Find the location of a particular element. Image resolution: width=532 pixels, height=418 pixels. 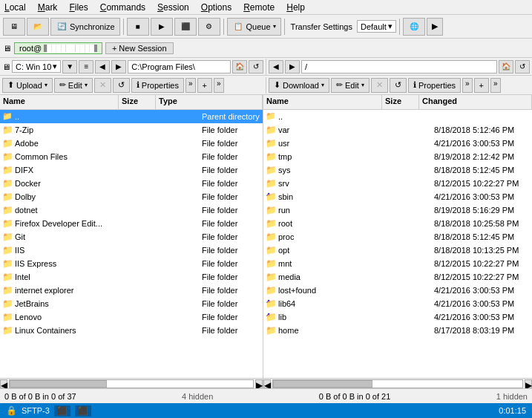

left-file-row: 📁JetBrainsFile folder is located at coordinates (131, 304).